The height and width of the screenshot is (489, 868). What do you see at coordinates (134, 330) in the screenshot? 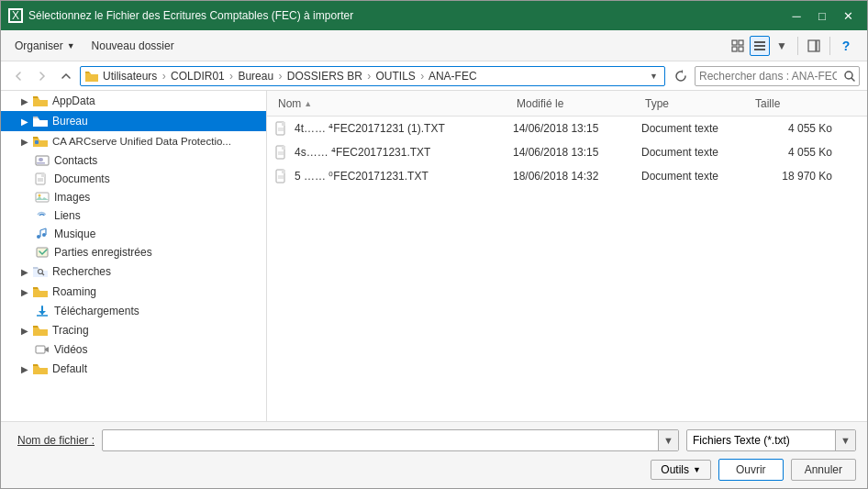
I see `tree-item-tracing: ▶ Tracing` at bounding box center [134, 330].